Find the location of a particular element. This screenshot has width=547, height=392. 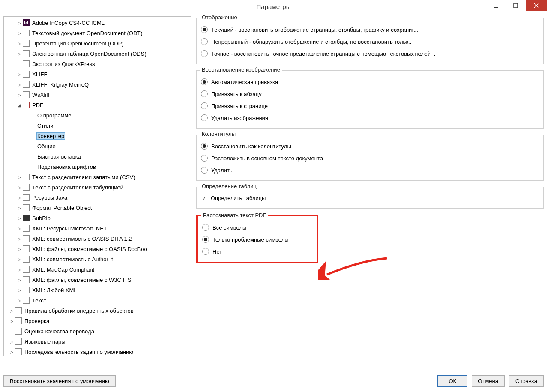

radio-hdr-body: Расположить в основном тексте документа is located at coordinates (370, 158).